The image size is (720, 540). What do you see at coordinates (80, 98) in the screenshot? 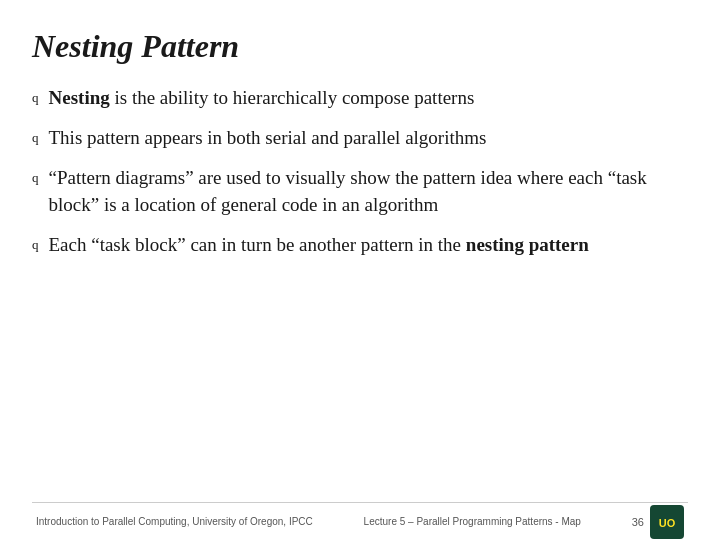
I see `bullet1-bold: Nesting` at bounding box center [80, 98].